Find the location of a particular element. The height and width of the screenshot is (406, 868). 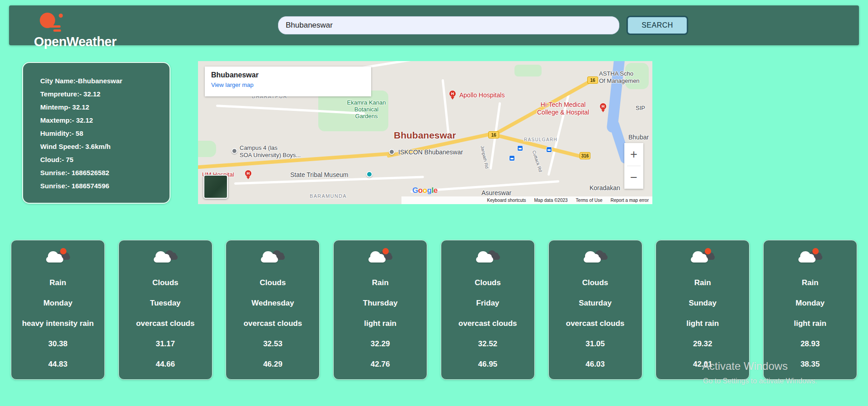

map-info-card: Bhubaneswar View larger map is located at coordinates (288, 81).